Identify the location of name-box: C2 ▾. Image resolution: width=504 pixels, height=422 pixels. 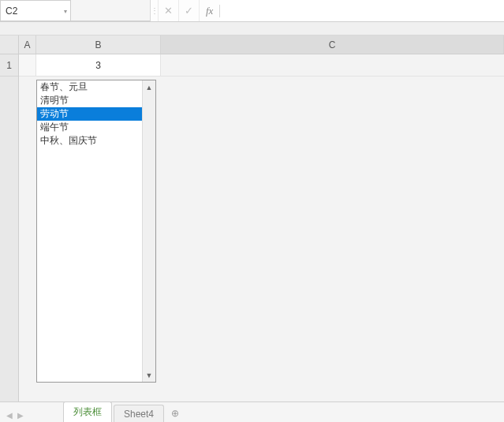
(35, 11).